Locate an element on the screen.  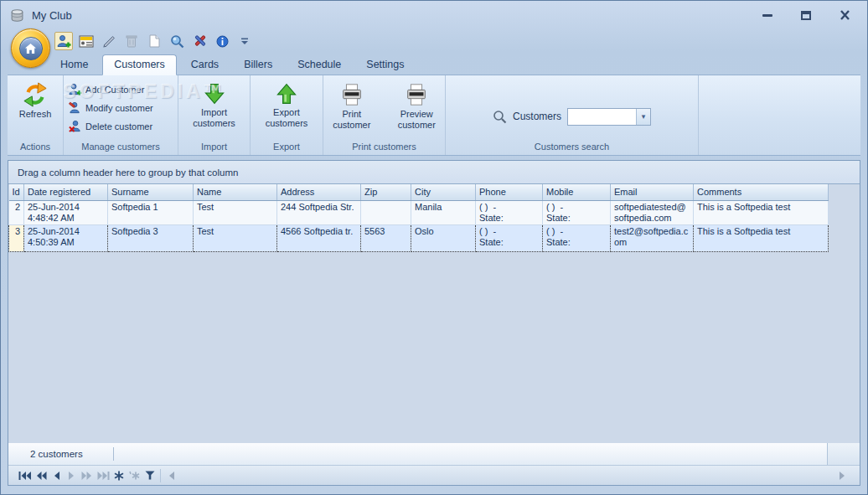
column-header-name: Name is located at coordinates (235, 193).